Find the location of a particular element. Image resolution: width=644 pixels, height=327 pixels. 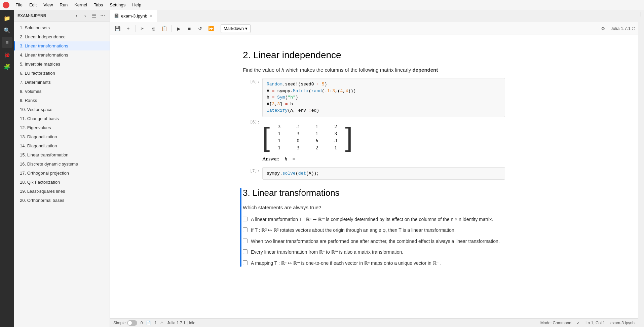

matrix-cell: 0 is located at coordinates (298, 141).